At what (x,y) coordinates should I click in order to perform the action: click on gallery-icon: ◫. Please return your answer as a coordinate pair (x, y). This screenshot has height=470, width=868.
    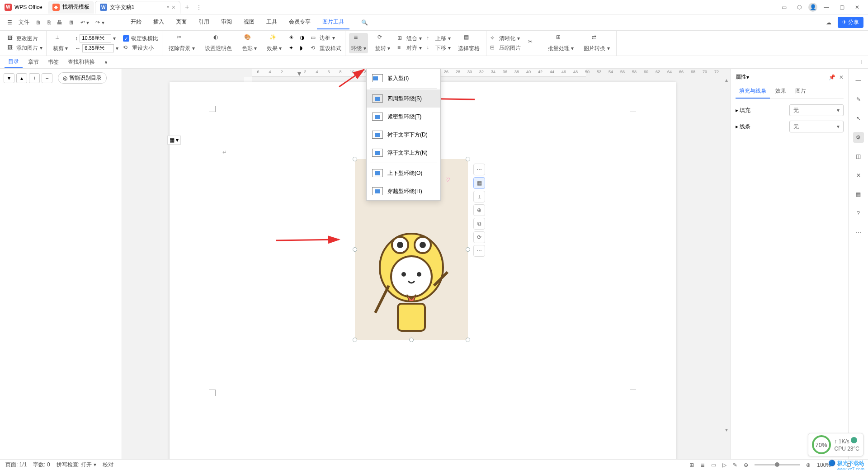
    Looking at the image, I should click on (859, 156).